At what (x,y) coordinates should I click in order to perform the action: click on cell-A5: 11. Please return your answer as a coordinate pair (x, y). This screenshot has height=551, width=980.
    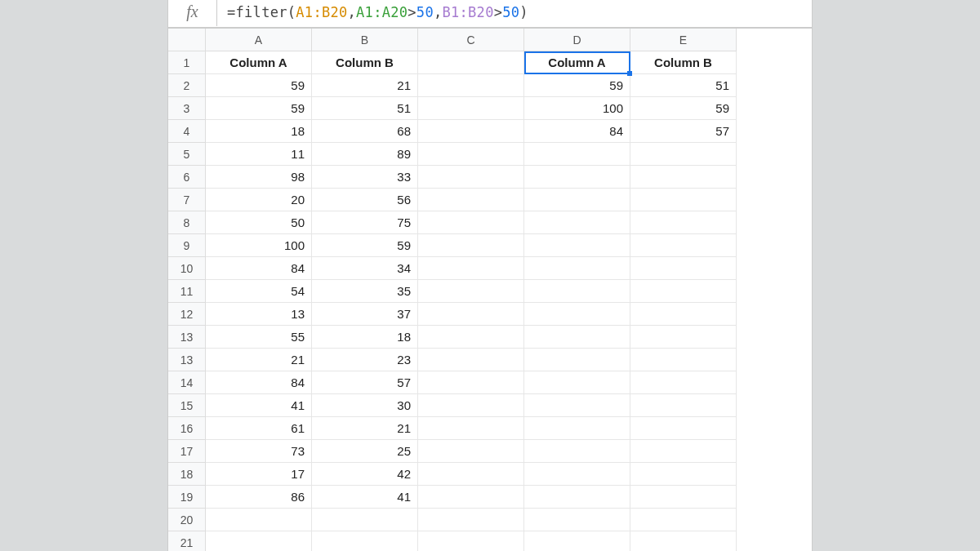
    Looking at the image, I should click on (259, 154).